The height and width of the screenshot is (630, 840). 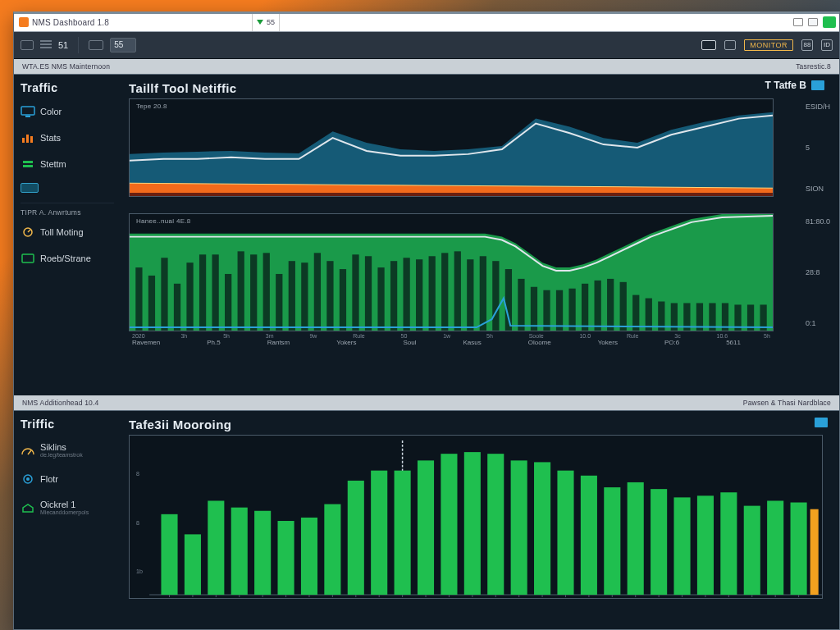 What do you see at coordinates (818, 148) in the screenshot?
I see `y-labels-a: ESID/H 5 SION` at bounding box center [818, 148].